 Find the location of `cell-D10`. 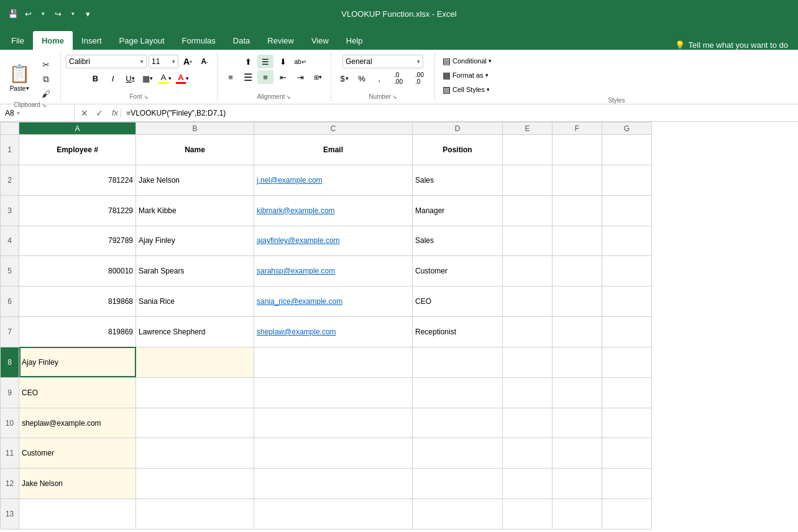

cell-D10 is located at coordinates (457, 423).